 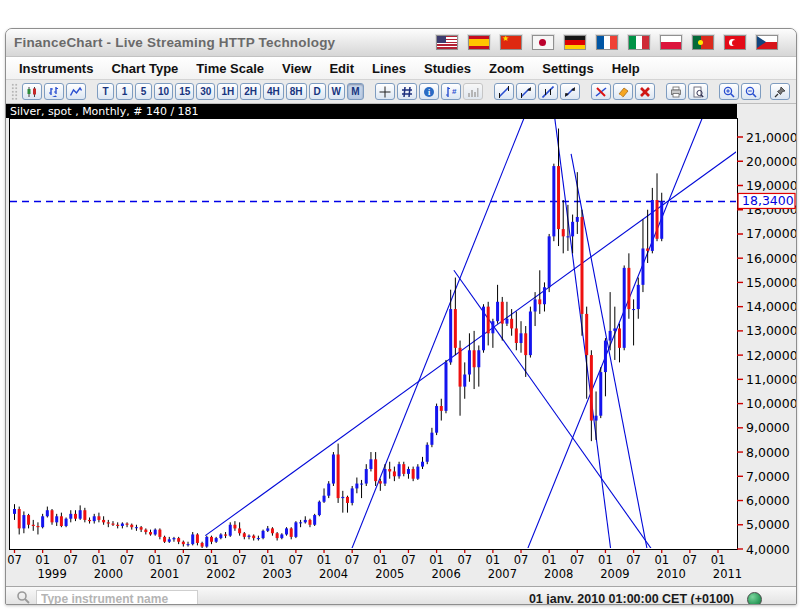 What do you see at coordinates (570, 92) in the screenshot?
I see `trendline-ray-button` at bounding box center [570, 92].